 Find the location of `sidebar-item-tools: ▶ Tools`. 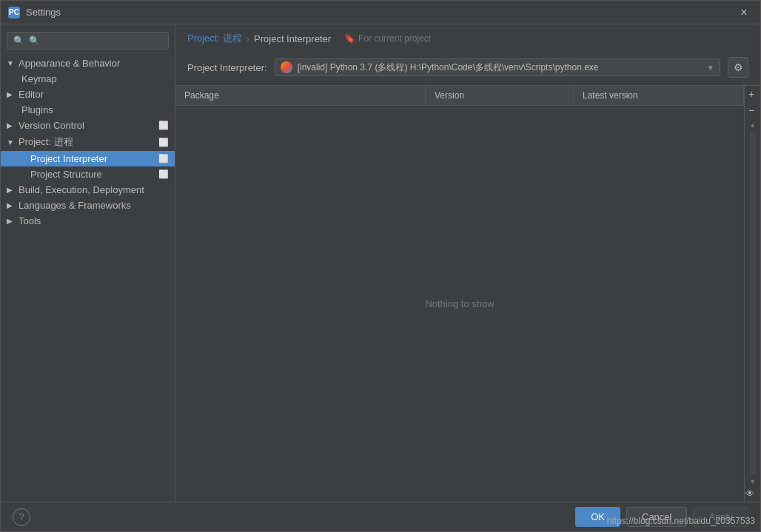

sidebar-item-tools: ▶ Tools is located at coordinates (87, 220).